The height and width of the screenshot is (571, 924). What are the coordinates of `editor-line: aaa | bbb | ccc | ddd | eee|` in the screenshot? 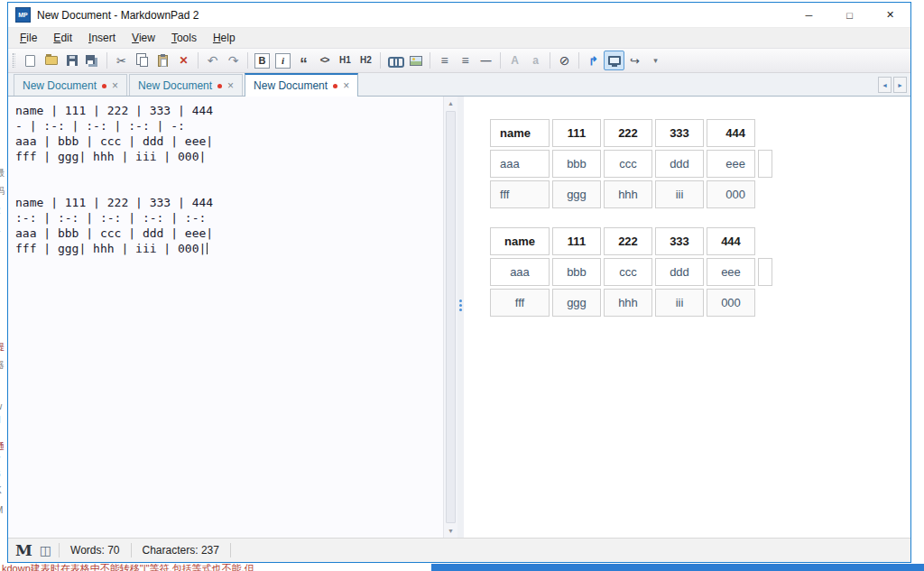 It's located at (226, 233).